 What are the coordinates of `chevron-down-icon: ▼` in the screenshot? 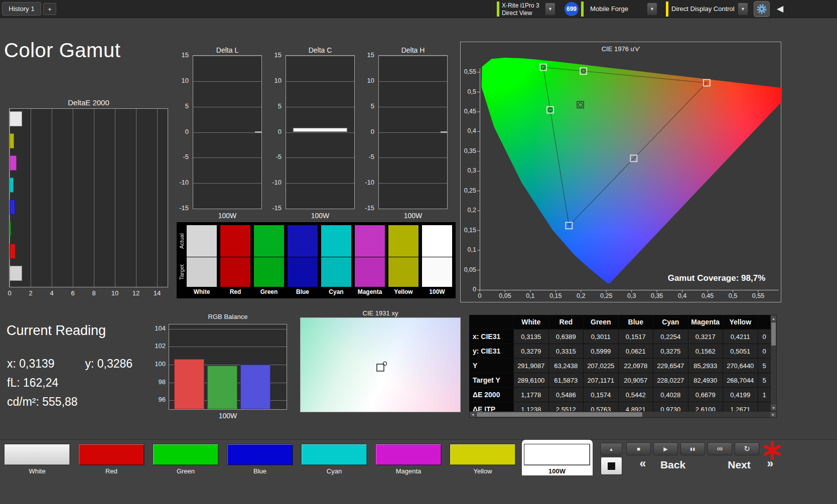 It's located at (743, 9).